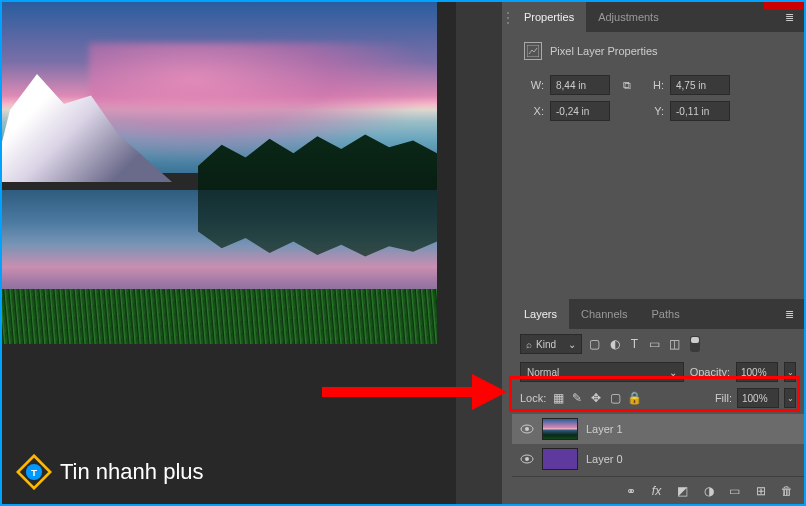 This screenshot has width=806, height=506. I want to click on filter-adjust-icon: ◐, so click(614, 344).